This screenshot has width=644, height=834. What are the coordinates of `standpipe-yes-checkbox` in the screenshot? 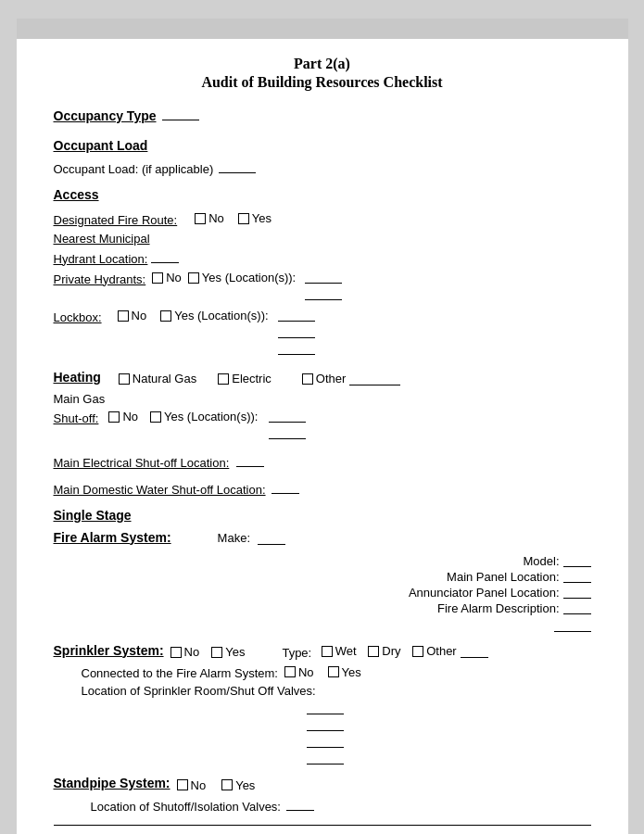 It's located at (227, 785).